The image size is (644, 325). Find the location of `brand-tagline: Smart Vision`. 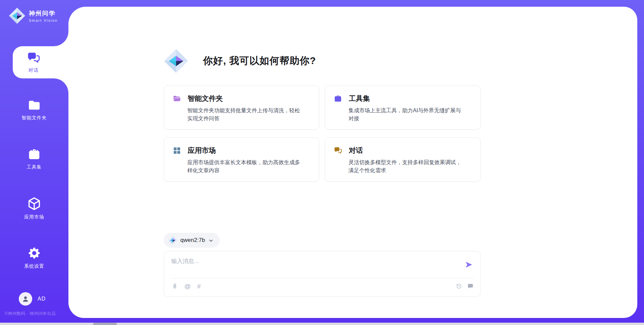

brand-tagline: Smart Vision is located at coordinates (43, 20).